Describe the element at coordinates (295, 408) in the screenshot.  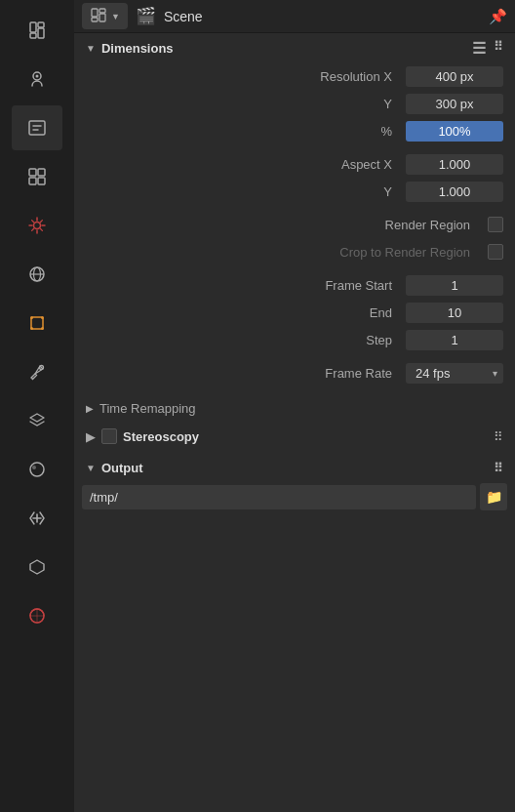
I see `time-remapping-header: ▶ Time Remapping` at that location.